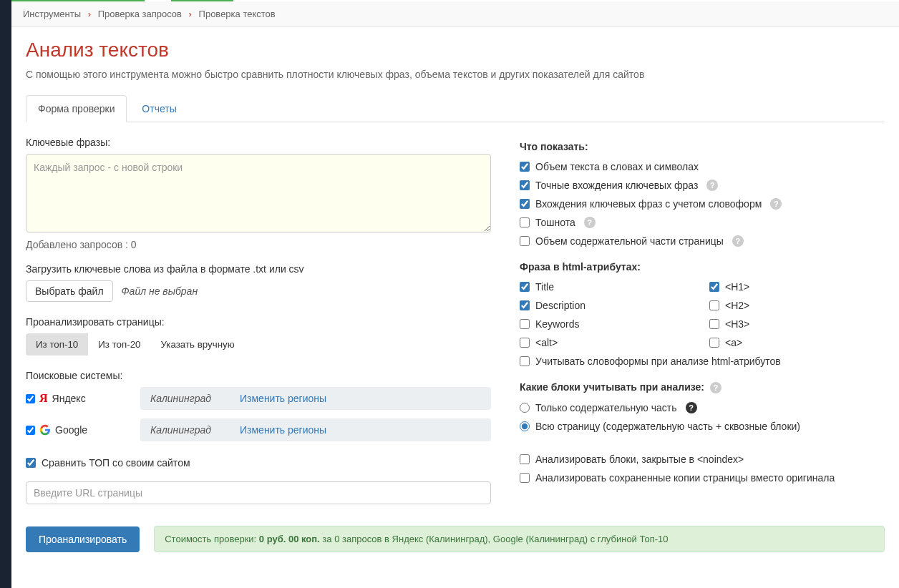  I want to click on breadcrumb: Инструменты › Проверка запросов › Провер…, so click(455, 14).